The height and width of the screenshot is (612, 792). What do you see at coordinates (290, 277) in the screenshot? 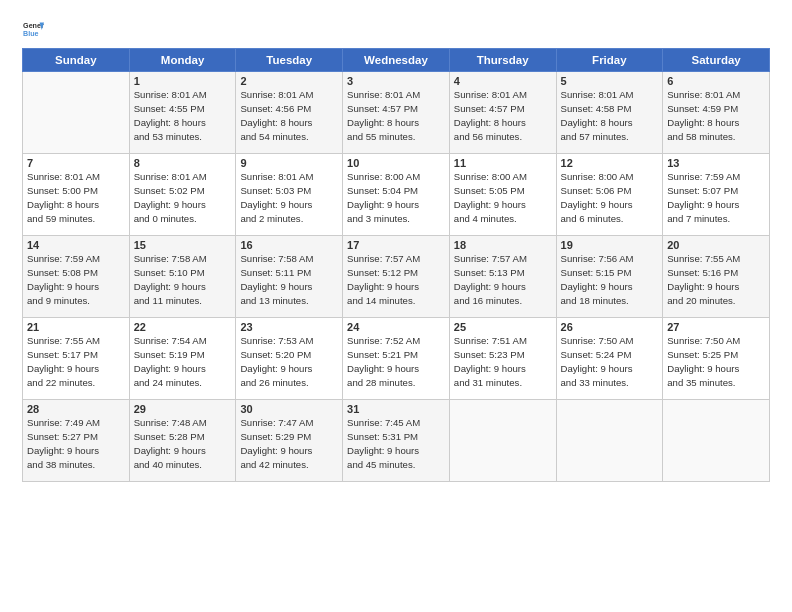
I see `calendar-cell: 16Sunrise: 7:58 AMSunset: 5:11 PMDayligh…` at bounding box center [290, 277].